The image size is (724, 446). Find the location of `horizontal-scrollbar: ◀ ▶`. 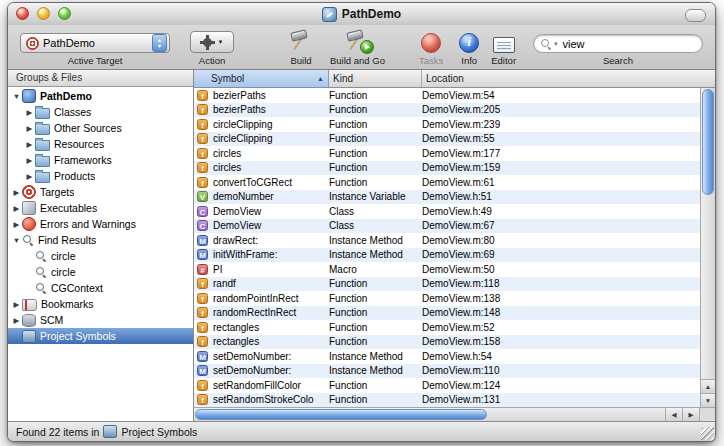

horizontal-scrollbar: ◀ ▶ is located at coordinates (454, 414).